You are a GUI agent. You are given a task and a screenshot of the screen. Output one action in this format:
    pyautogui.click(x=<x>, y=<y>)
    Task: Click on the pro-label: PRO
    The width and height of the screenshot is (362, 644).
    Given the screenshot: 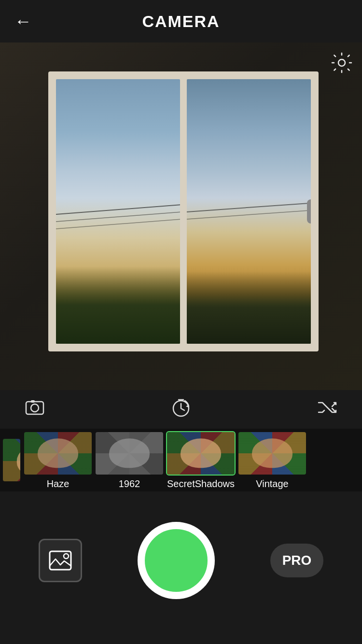 What is the action you would take?
    pyautogui.click(x=297, y=560)
    